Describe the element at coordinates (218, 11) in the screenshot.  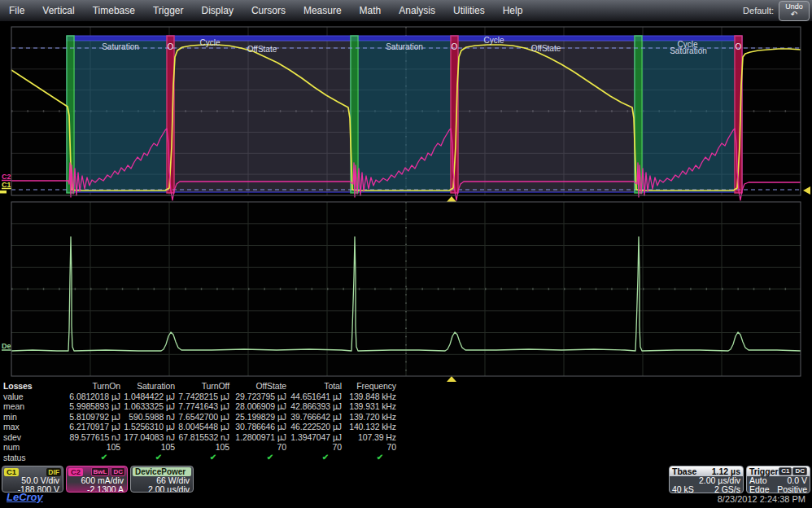
I see `menu-display: Display` at that location.